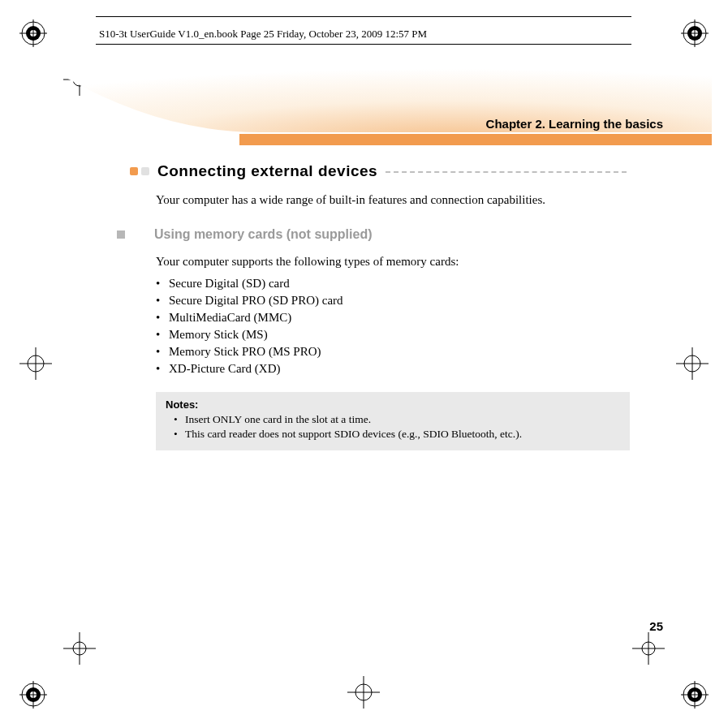  I want to click on list-item: Secure Digital PRO (SD PRO) card, so click(391, 300).